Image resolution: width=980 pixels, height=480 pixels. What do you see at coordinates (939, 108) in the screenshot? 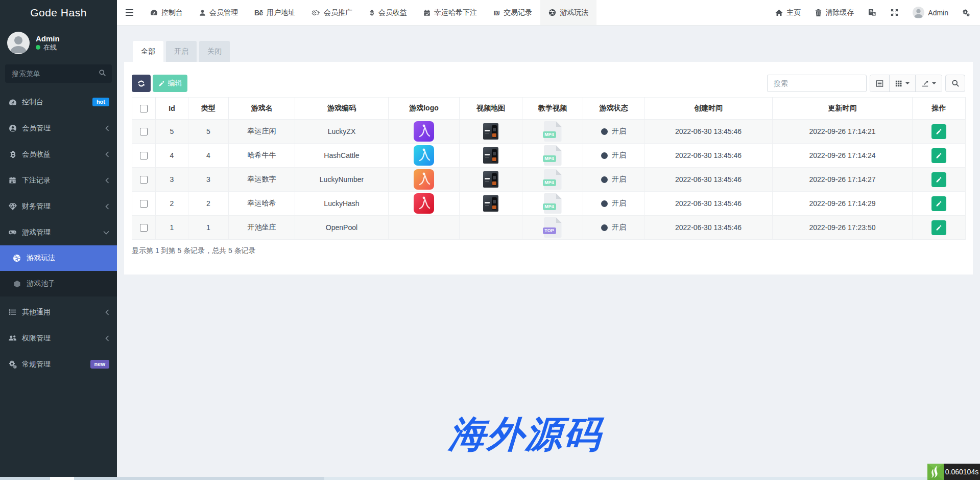
I see `column-header-10: 操作` at bounding box center [939, 108].